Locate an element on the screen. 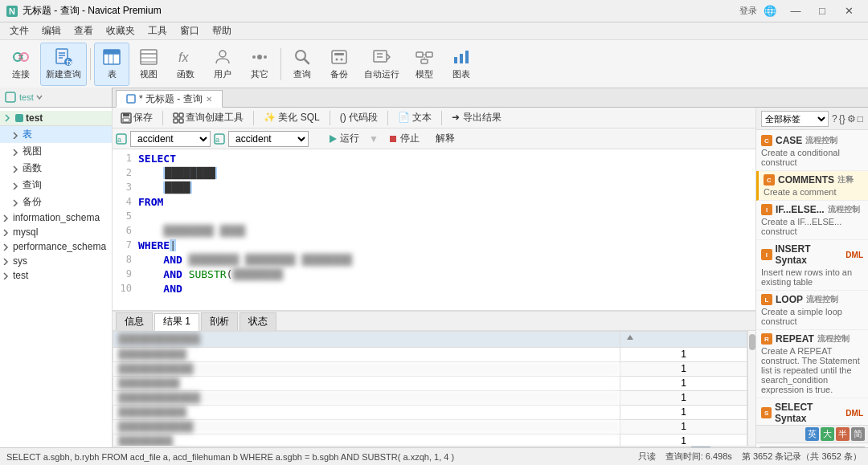 This screenshot has height=465, width=868. db-selector-2: accident is located at coordinates (268, 139).